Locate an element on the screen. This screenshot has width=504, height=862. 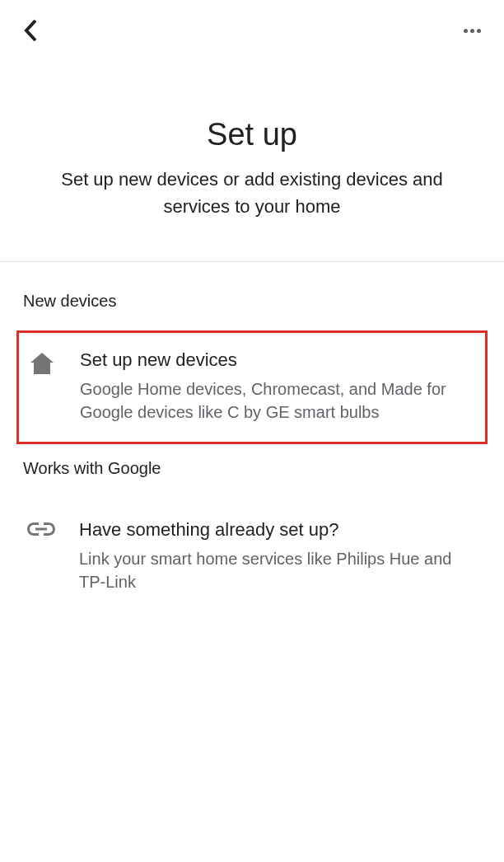
section-label-new-devices: New devices is located at coordinates (252, 302).